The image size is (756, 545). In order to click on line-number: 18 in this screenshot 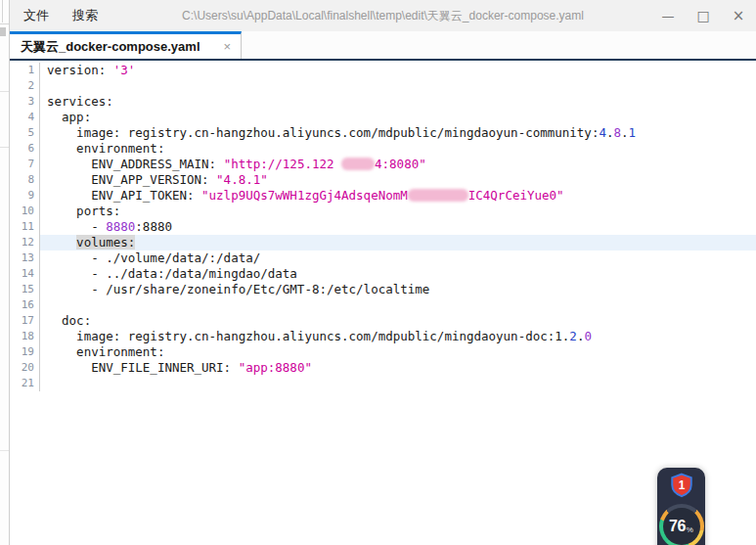, I will do `click(25, 337)`.